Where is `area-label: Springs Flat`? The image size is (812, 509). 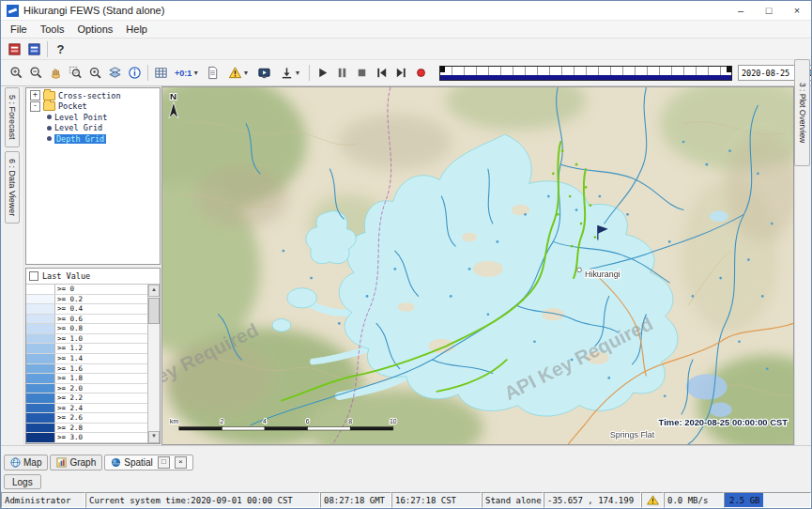 area-label: Springs Flat is located at coordinates (633, 435).